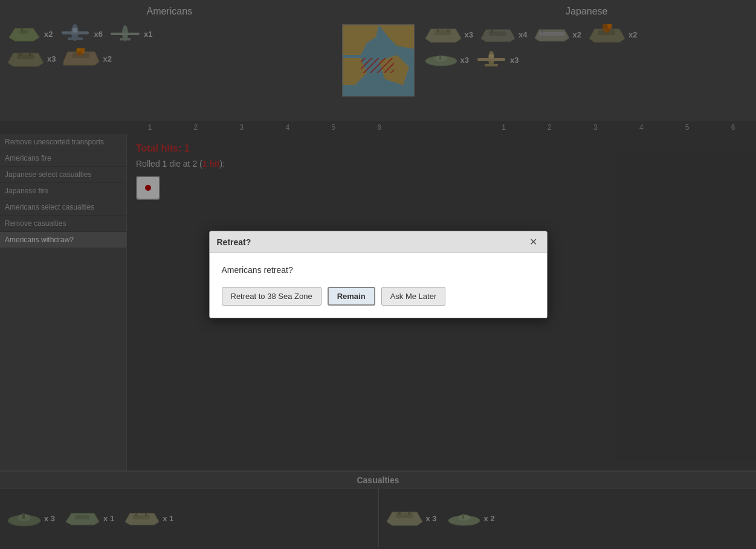 This screenshot has width=756, height=549. I want to click on modal-close-button: ✕, so click(533, 242).